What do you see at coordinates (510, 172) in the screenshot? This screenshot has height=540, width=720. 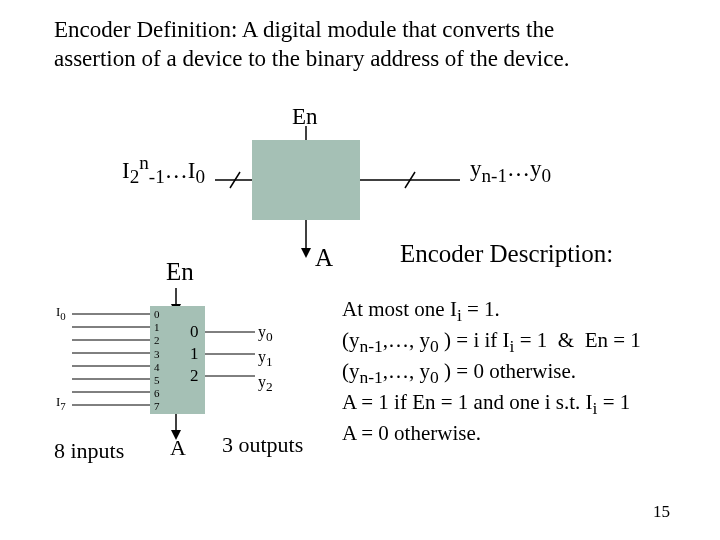 I see `top-outputs-label: yn-1…y0` at bounding box center [510, 172].